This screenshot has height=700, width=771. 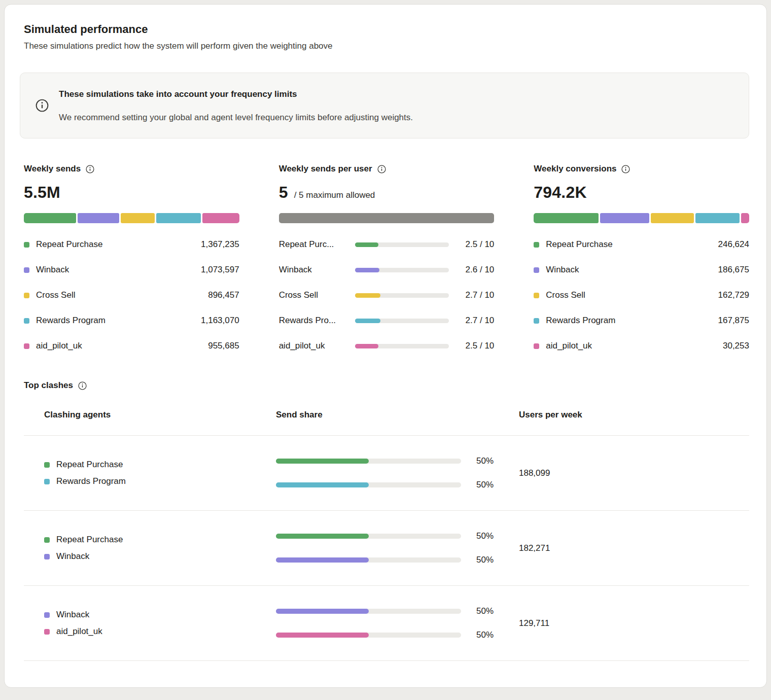 What do you see at coordinates (387, 473) in the screenshot?
I see `clash-row: Repeat PurchaseRewards Program50%50%188,…` at bounding box center [387, 473].